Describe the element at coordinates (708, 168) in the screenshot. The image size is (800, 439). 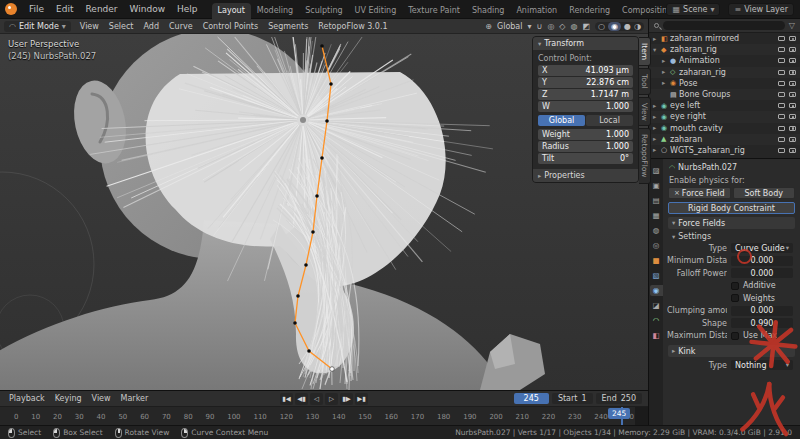
I see `breadcrumb-label: NurbsPath.027` at that location.